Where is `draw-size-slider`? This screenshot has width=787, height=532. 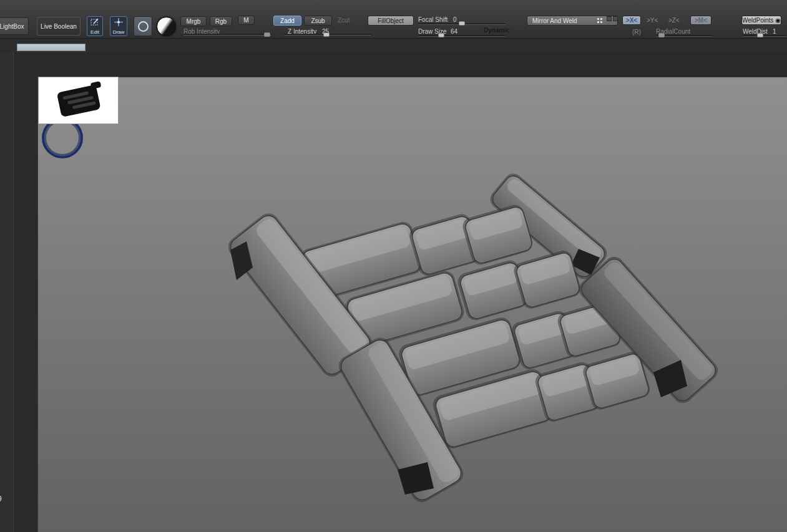
draw-size-slider is located at coordinates (462, 36).